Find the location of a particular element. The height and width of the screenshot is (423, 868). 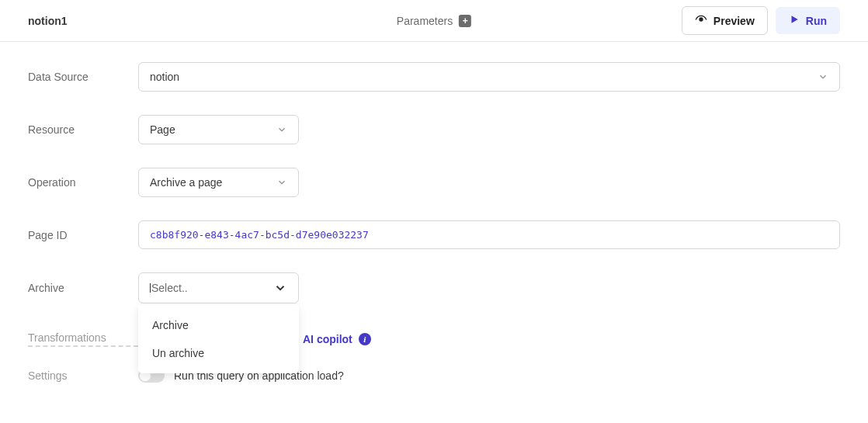

archive-row: Archive Select.. Archive Un archive is located at coordinates (434, 288).